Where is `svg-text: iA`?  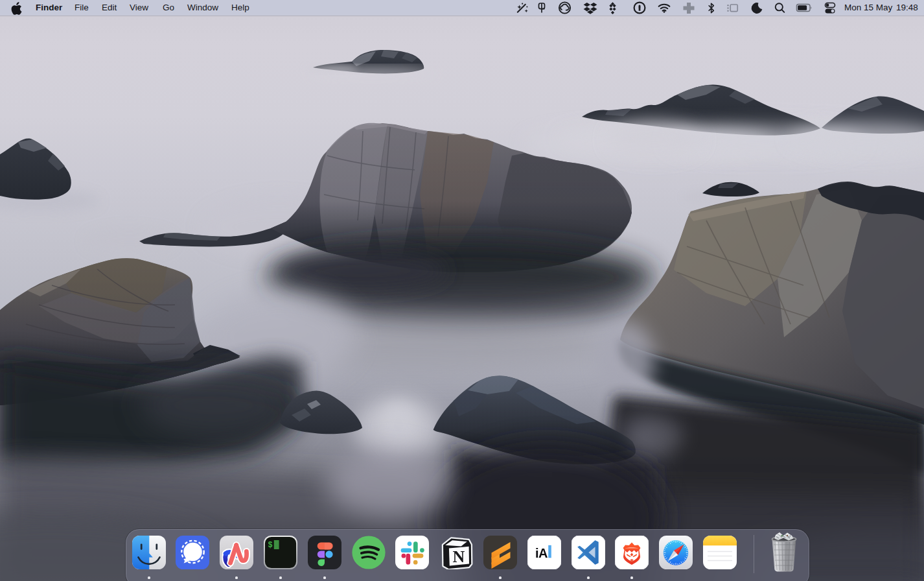 svg-text: iA is located at coordinates (542, 553).